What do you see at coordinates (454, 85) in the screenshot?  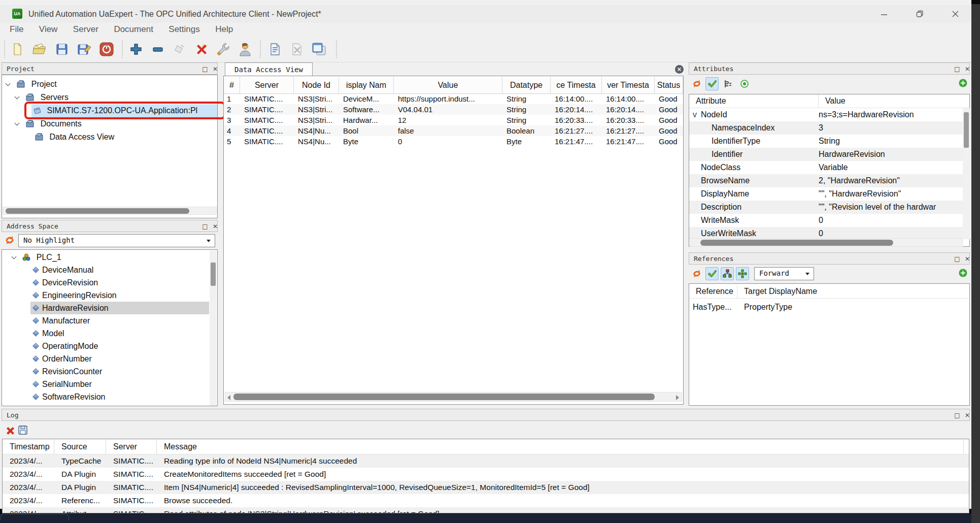 I see `da-table-header: # Server Node Id isplay Nam Value Dataty…` at bounding box center [454, 85].